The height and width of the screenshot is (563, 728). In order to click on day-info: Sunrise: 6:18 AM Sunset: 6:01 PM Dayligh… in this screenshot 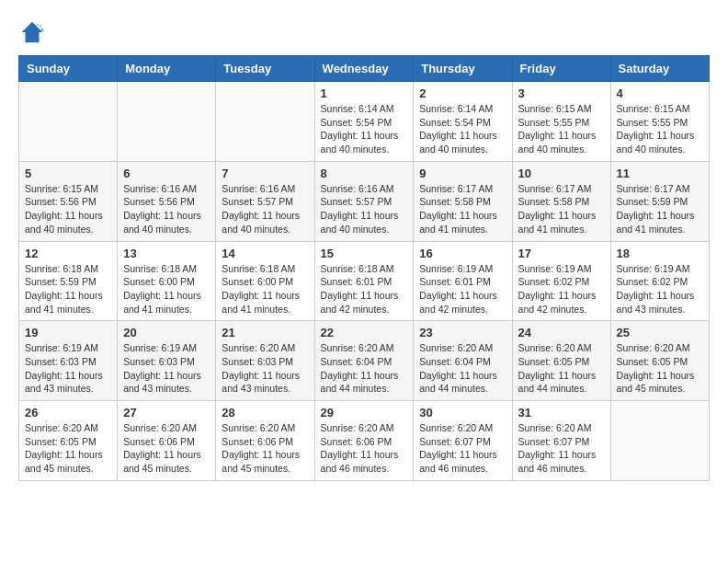, I will do `click(364, 289)`.